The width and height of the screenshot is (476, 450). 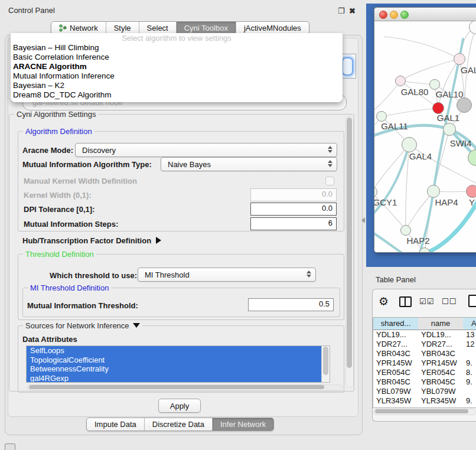 I want to click on gear-icon: ⚙, so click(x=384, y=301).